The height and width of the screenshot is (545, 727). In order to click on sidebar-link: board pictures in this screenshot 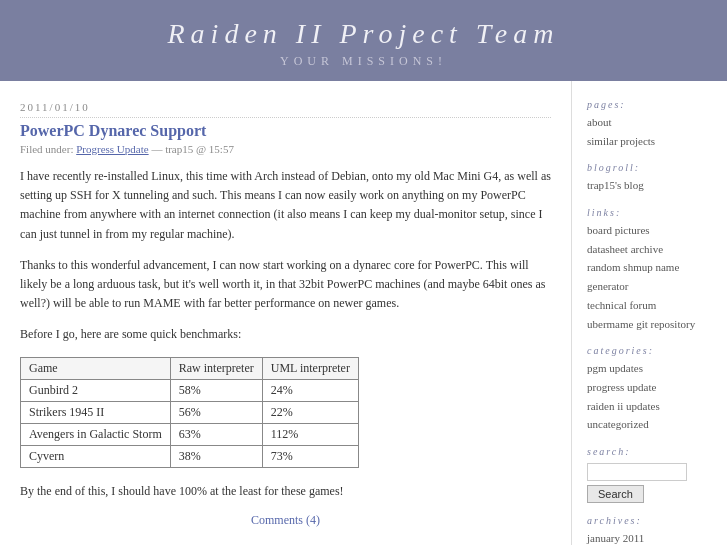, I will do `click(650, 230)`.